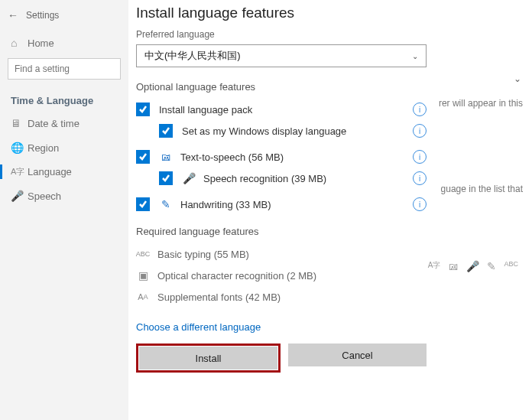 This screenshot has height=420, width=532. What do you see at coordinates (199, 327) in the screenshot?
I see `choose-different-language-link: Choose a different language` at bounding box center [199, 327].